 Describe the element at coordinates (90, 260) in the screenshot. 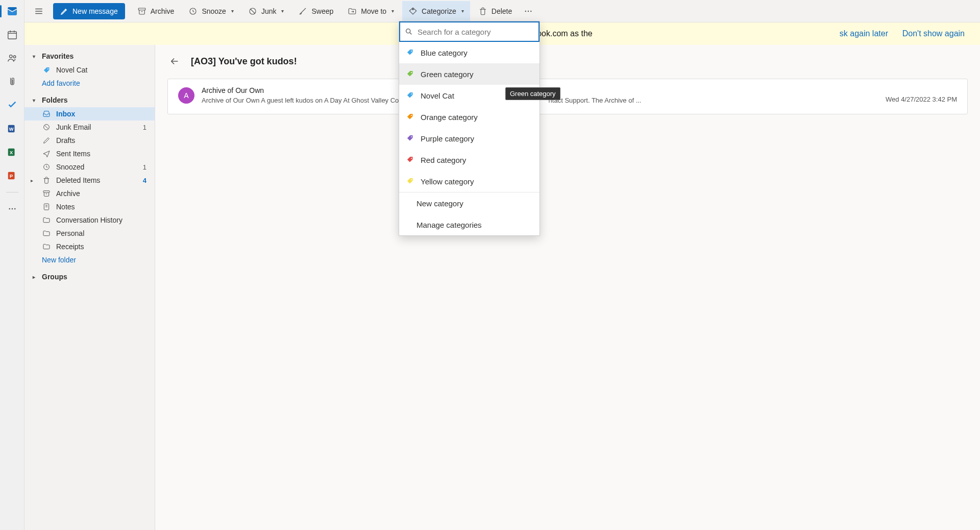

I see `new-folder-link: New folder` at that location.